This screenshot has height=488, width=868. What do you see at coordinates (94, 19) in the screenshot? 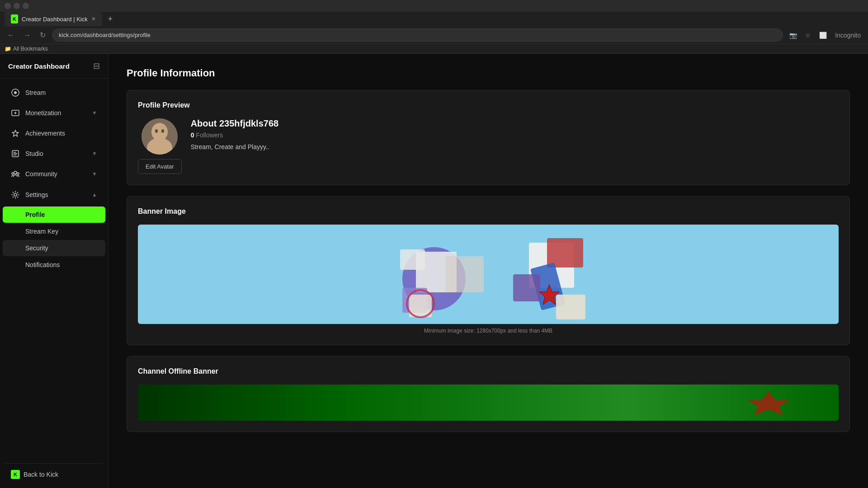
I see `tab-close-icon: ✕` at bounding box center [94, 19].